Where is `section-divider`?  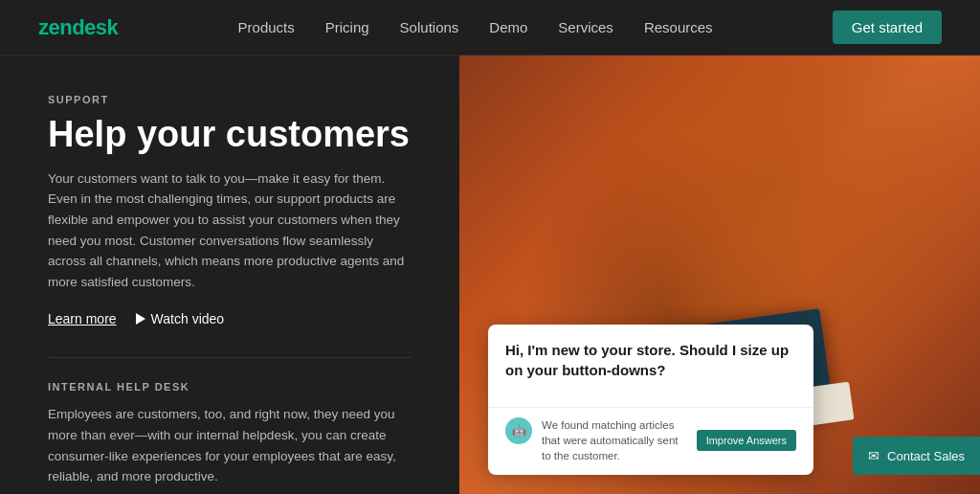
section-divider is located at coordinates (230, 358).